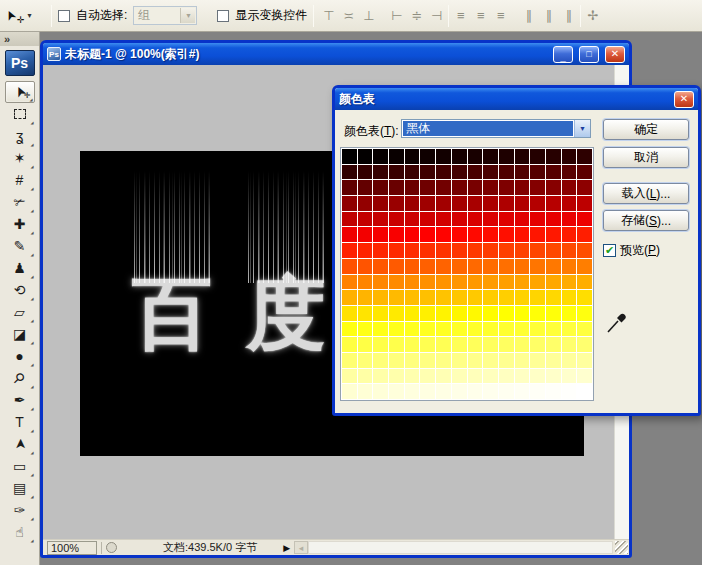 The height and width of the screenshot is (565, 702). I want to click on paint-bucket-tool: ◪, so click(20, 334).